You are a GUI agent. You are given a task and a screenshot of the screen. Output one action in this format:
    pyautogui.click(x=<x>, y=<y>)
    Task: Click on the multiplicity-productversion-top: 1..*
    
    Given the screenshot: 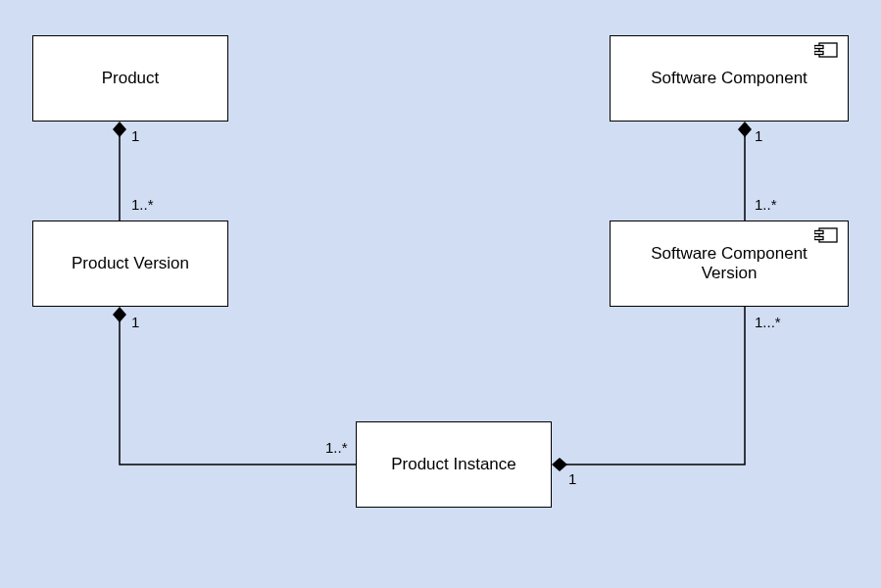 What is the action you would take?
    pyautogui.click(x=143, y=204)
    